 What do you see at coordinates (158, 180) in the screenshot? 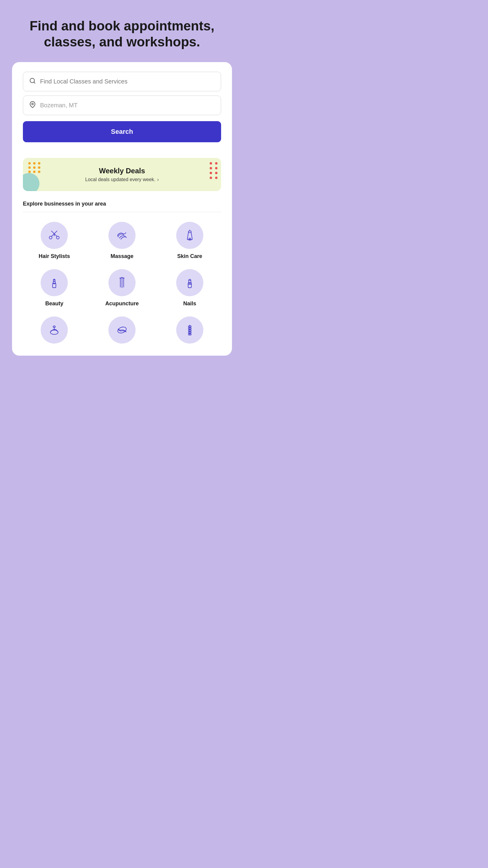
I see `deals-arrow: ›` at bounding box center [158, 180].